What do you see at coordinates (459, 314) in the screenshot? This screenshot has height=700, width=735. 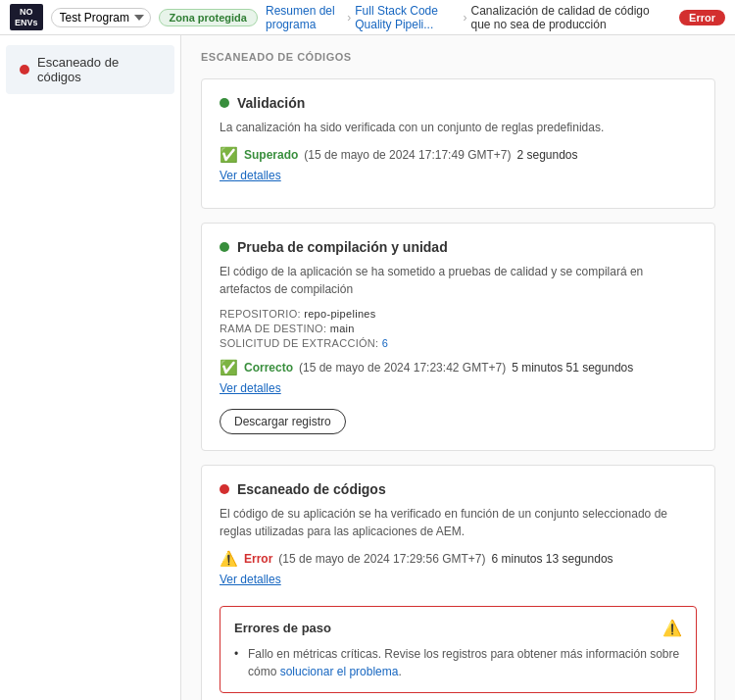 I see `meta-repository: REPOSITORIO: repo-pipelines` at bounding box center [459, 314].